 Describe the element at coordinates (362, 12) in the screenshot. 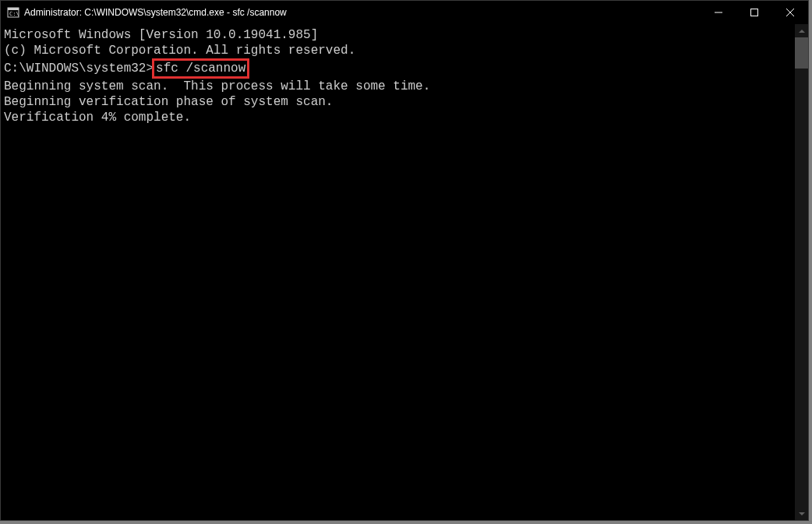

I see `window-title: Administrator: C:\WINDOWS\system32\cmd.e…` at that location.